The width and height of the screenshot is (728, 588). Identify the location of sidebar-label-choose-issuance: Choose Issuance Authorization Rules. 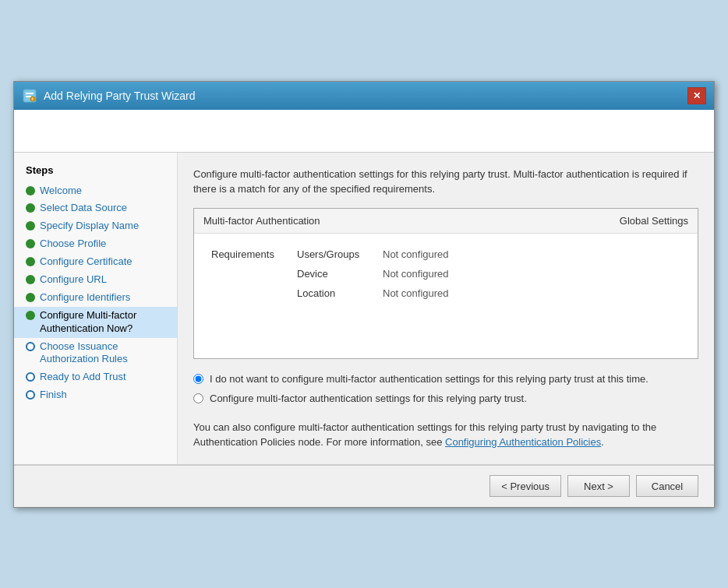
(103, 354).